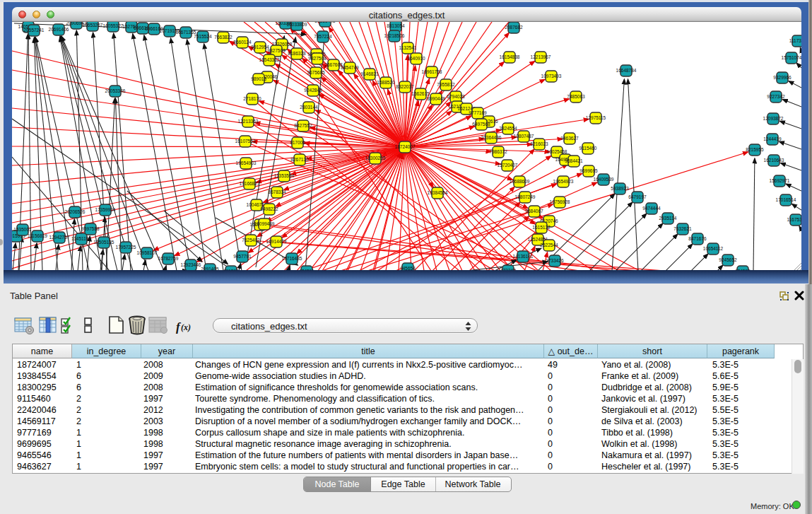 This screenshot has width=812, height=514. What do you see at coordinates (574, 161) in the screenshot?
I see `svg-text: 9584421` at bounding box center [574, 161].